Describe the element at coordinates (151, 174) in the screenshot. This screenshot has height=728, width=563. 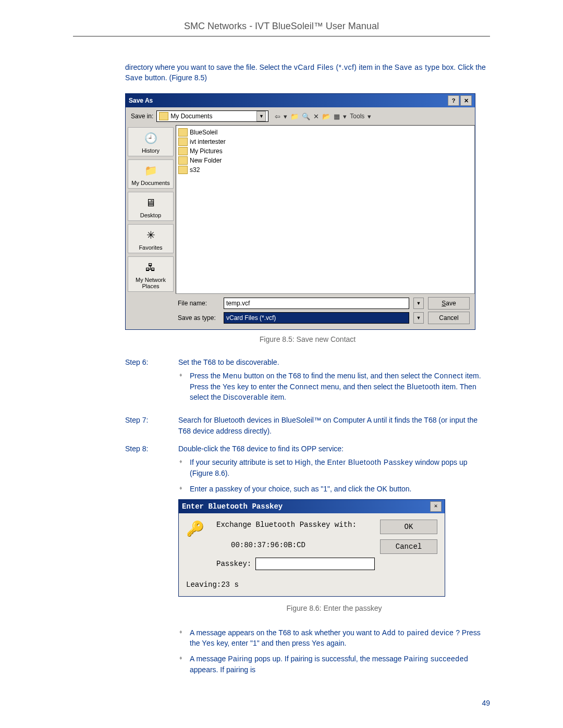
I see `place-my-documents: 📁My Documents` at that location.